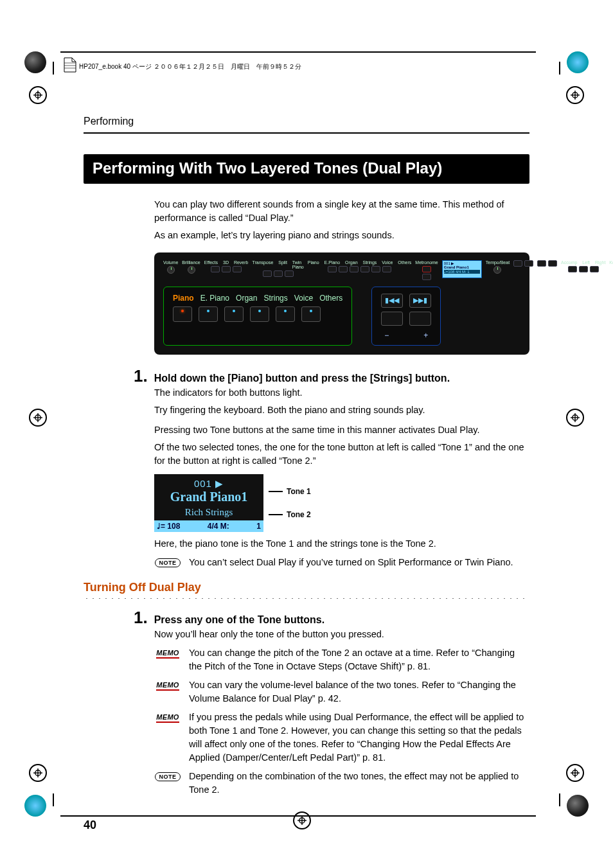 The image size is (613, 868). What do you see at coordinates (303, 298) in the screenshot?
I see `tone-label: Voice` at bounding box center [303, 298].